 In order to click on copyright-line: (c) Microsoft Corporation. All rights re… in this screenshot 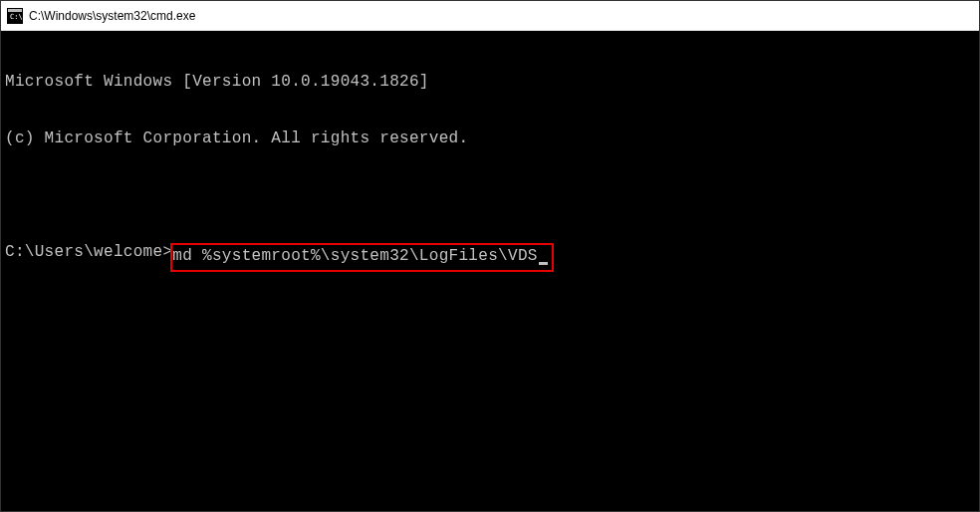, I will do `click(492, 139)`.